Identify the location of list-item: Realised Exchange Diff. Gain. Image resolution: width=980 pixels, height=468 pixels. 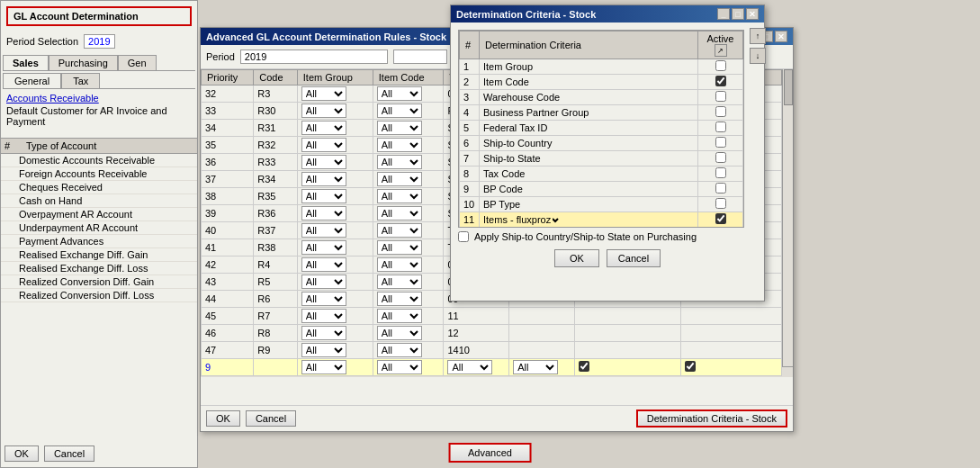
(99, 256).